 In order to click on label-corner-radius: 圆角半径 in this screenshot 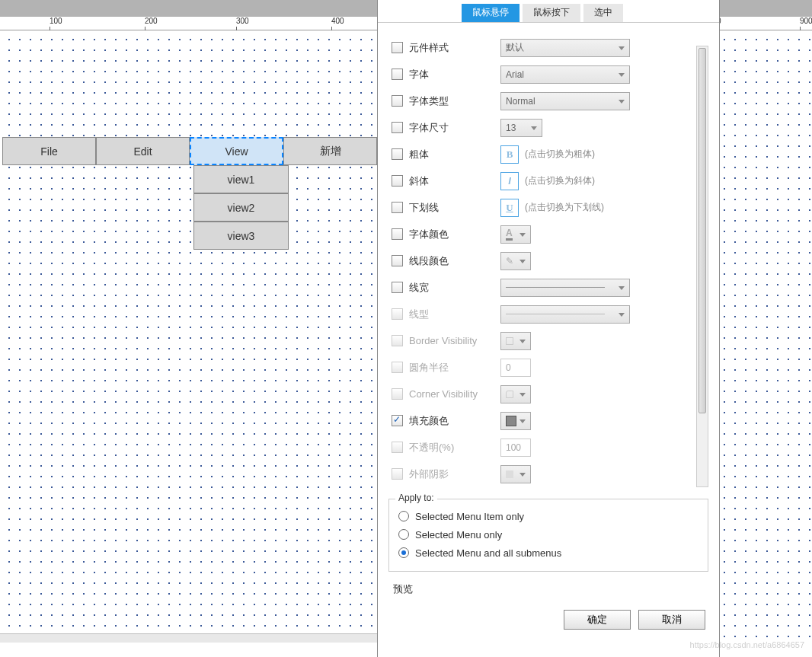, I will do `click(455, 368)`.